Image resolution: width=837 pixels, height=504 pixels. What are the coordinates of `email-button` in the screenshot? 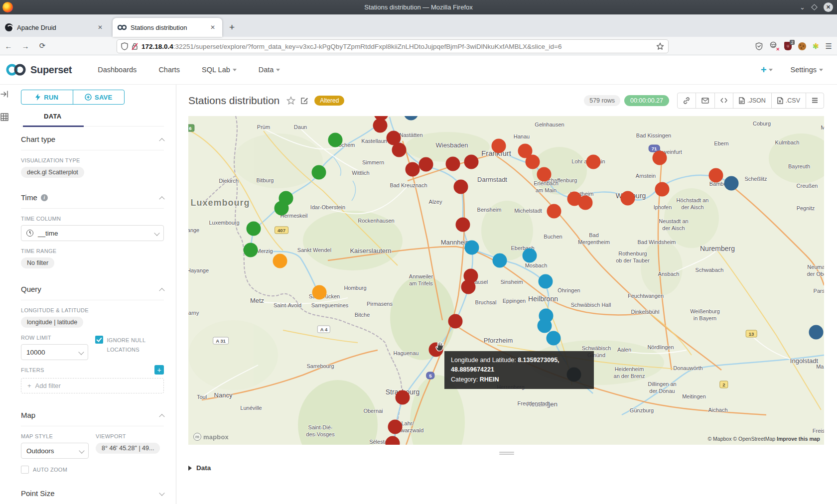 It's located at (705, 101).